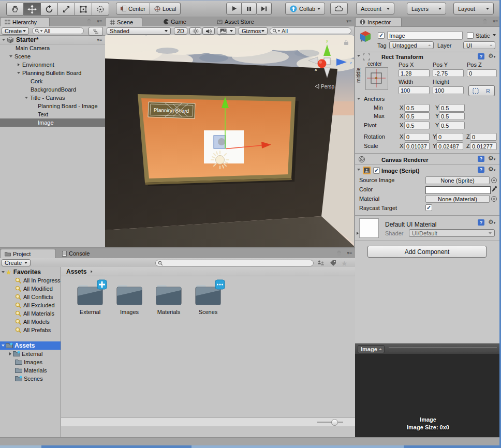 Image resolution: width=501 pixels, height=448 pixels. What do you see at coordinates (227, 31) in the screenshot?
I see `scene-effects-dropdown` at bounding box center [227, 31].